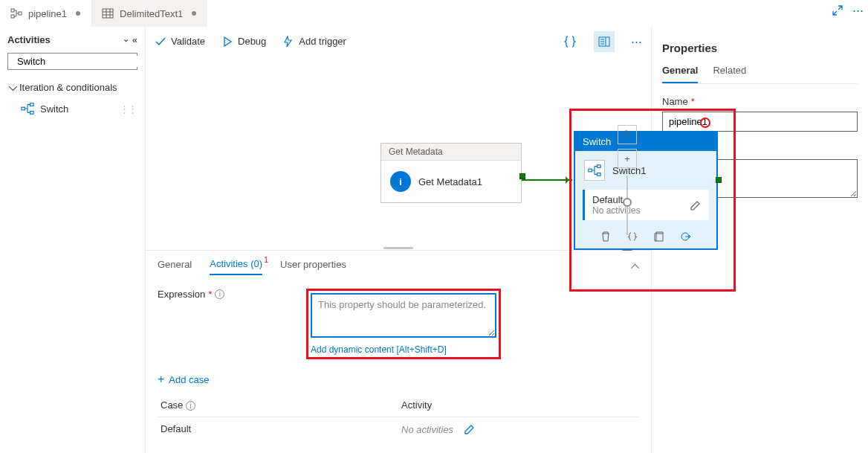 Image resolution: width=868 pixels, height=453 pixels. I want to click on validate-label: Validate, so click(188, 42).